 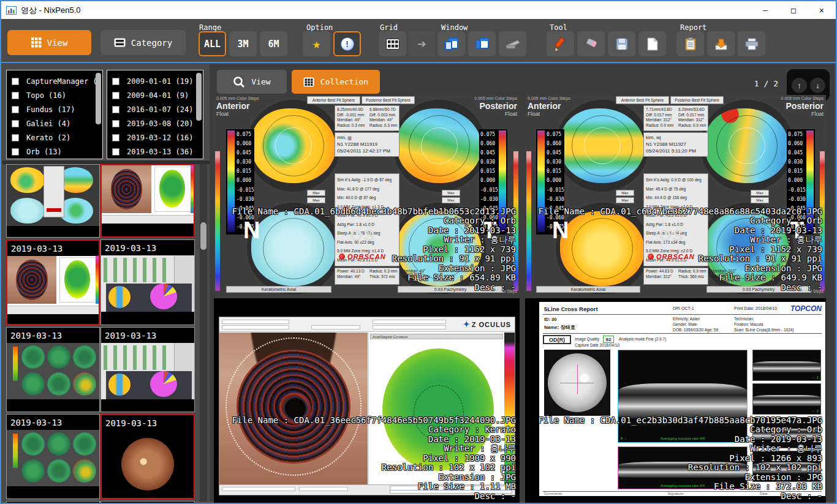 I want to click on thumbnail-orbscan, so click(x=53, y=201).